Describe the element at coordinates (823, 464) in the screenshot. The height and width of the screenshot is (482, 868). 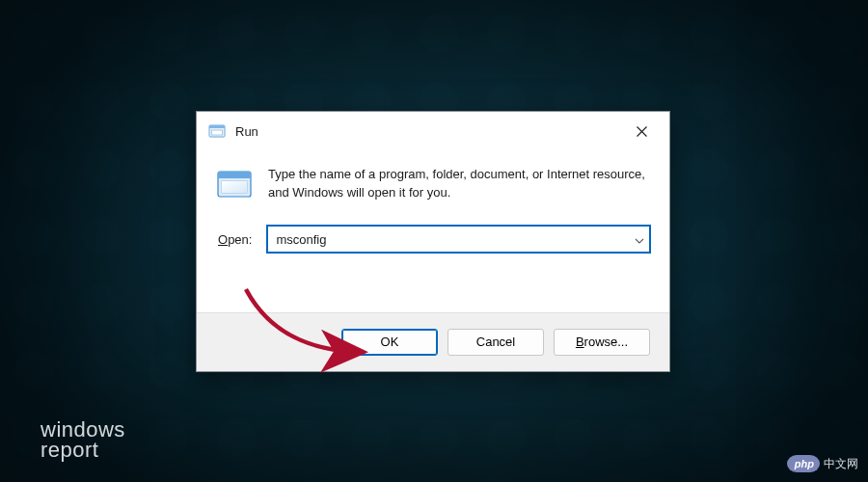
I see `watermark-php-cn: php 中文网` at that location.